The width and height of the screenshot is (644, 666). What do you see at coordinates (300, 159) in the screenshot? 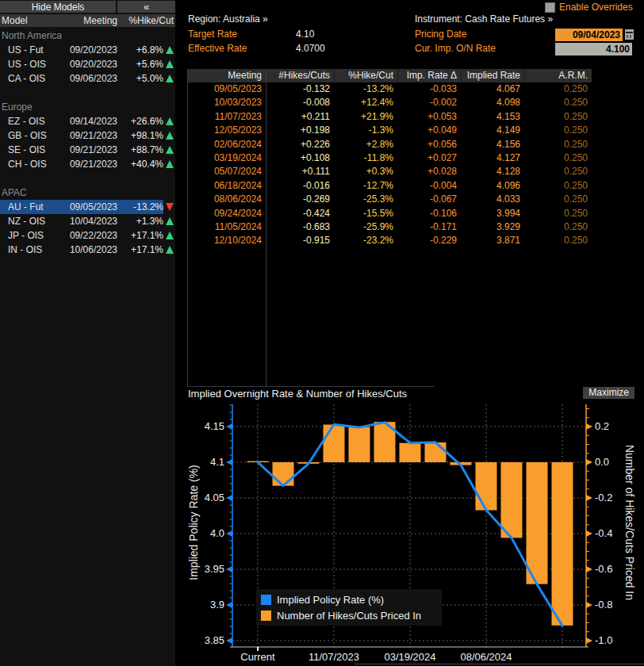
I see `table-cell: +0.108` at bounding box center [300, 159].